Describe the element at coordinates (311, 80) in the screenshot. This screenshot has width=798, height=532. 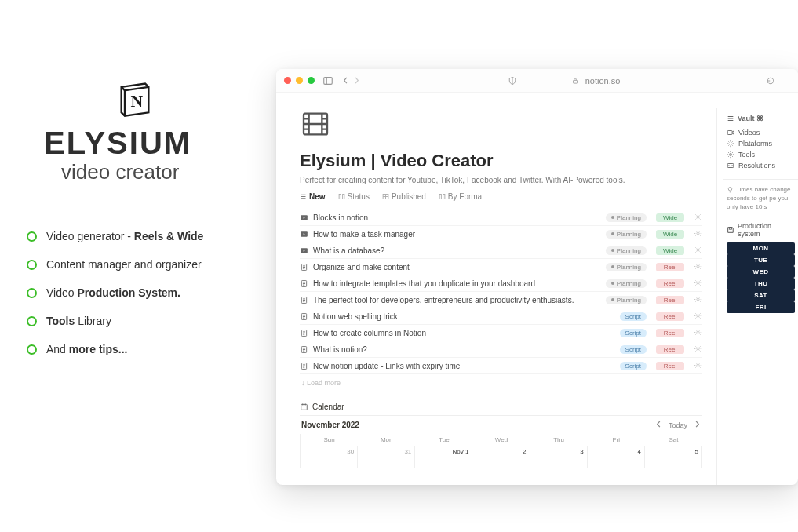
I see `maximize-window-icon` at that location.